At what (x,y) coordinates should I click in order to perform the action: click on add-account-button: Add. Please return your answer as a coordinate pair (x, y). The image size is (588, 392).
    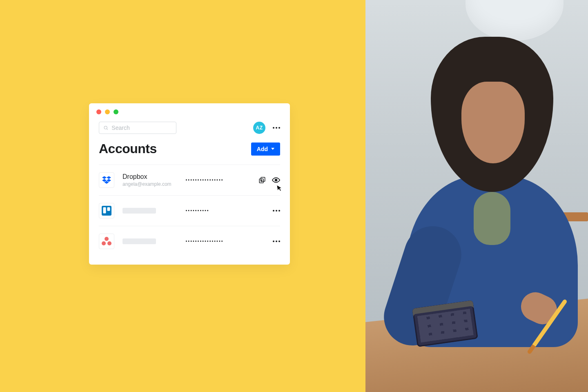
    Looking at the image, I should click on (265, 149).